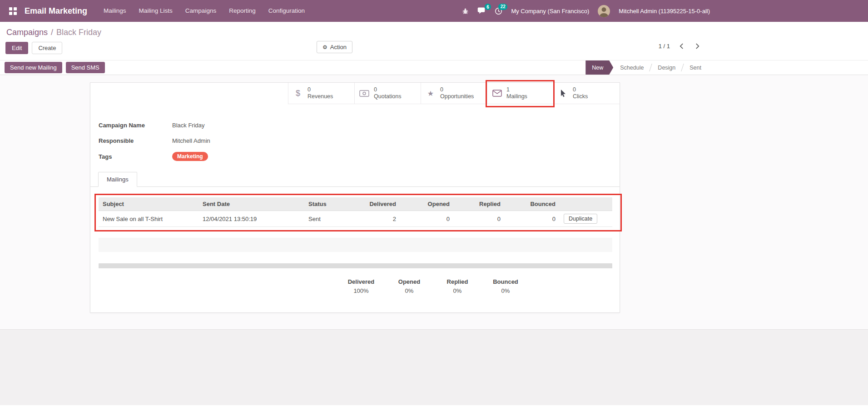 This screenshot has height=407, width=868. Describe the element at coordinates (680, 46) in the screenshot. I see `pager: 1 / 1` at that location.